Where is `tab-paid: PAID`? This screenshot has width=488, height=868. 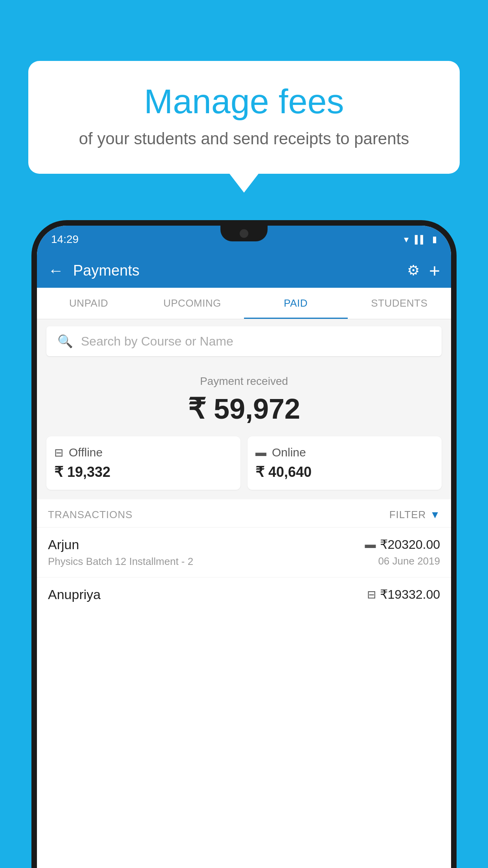
tab-paid: PAID is located at coordinates (296, 303).